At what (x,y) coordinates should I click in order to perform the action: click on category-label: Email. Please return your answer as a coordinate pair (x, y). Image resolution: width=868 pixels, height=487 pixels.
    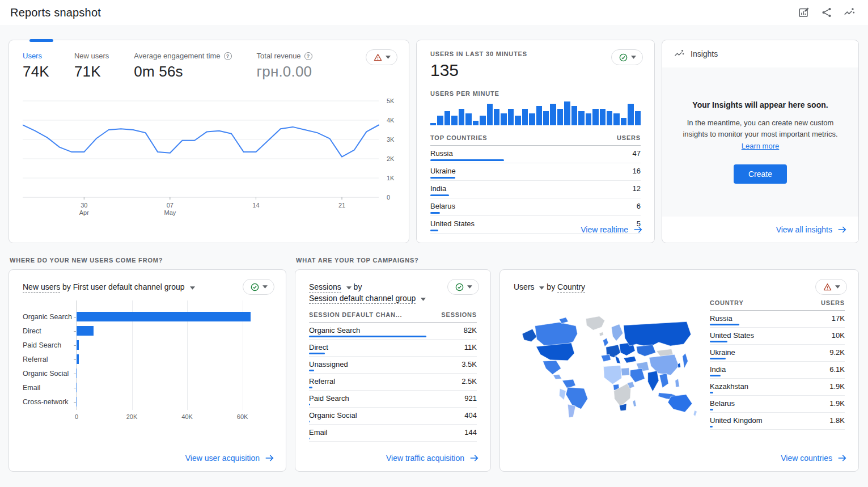
    Looking at the image, I should click on (50, 388).